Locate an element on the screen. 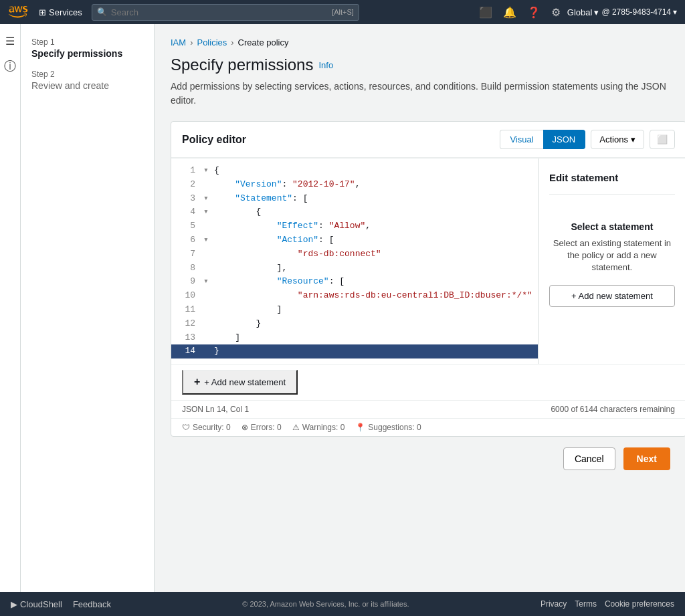 Image resolution: width=685 pixels, height=616 pixels. step1-item: Step 1 Specify permissions is located at coordinates (87, 48).